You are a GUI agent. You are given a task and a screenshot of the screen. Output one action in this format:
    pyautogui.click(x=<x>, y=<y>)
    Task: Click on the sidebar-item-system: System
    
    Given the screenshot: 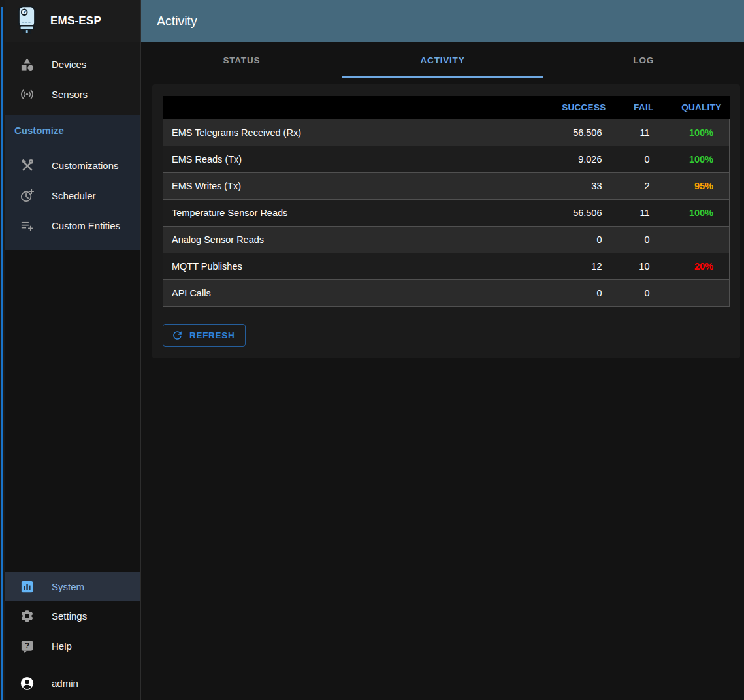 What is the action you would take?
    pyautogui.click(x=73, y=586)
    